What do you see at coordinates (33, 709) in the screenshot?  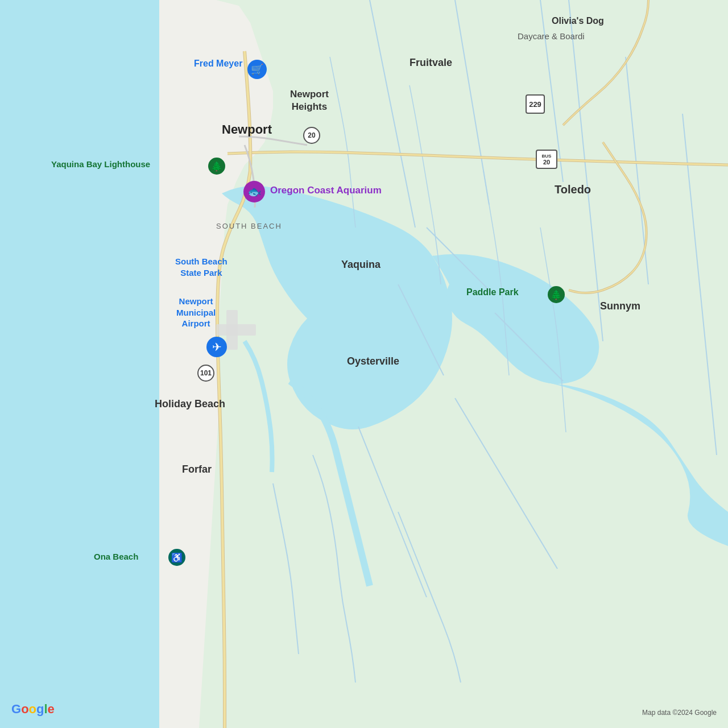 I see `google-logo: Google` at bounding box center [33, 709].